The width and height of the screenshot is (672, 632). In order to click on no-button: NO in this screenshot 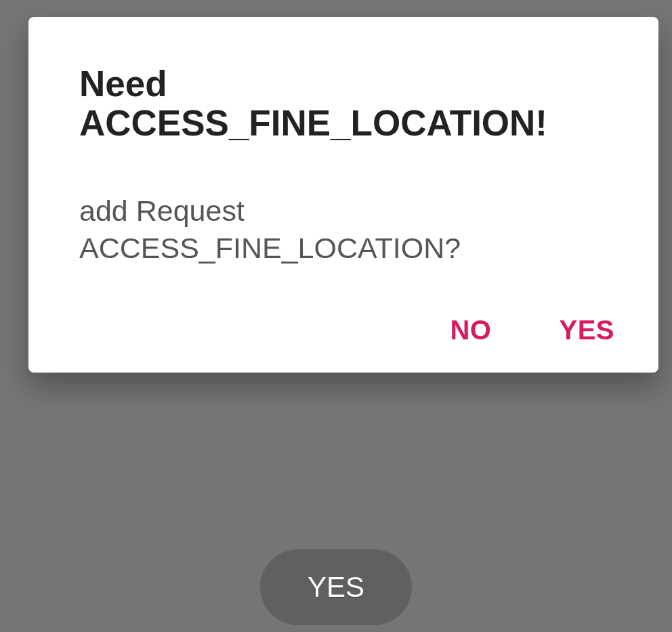, I will do `click(470, 331)`.